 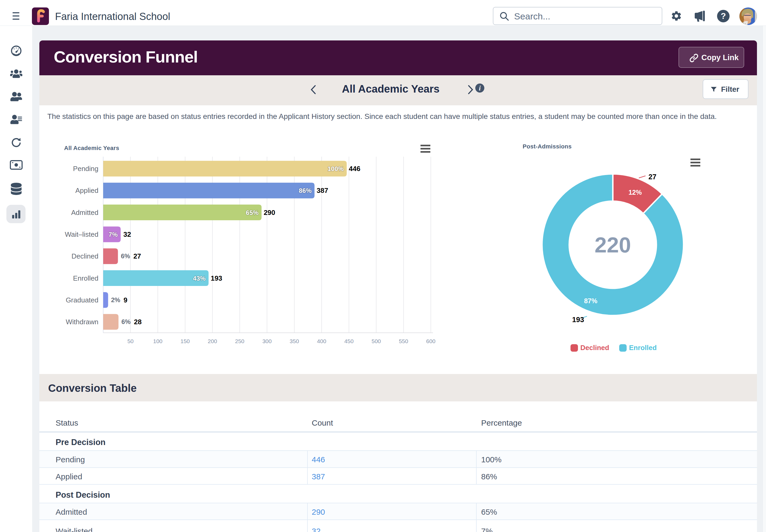 I want to click on svg-text: Admitted, so click(x=85, y=213).